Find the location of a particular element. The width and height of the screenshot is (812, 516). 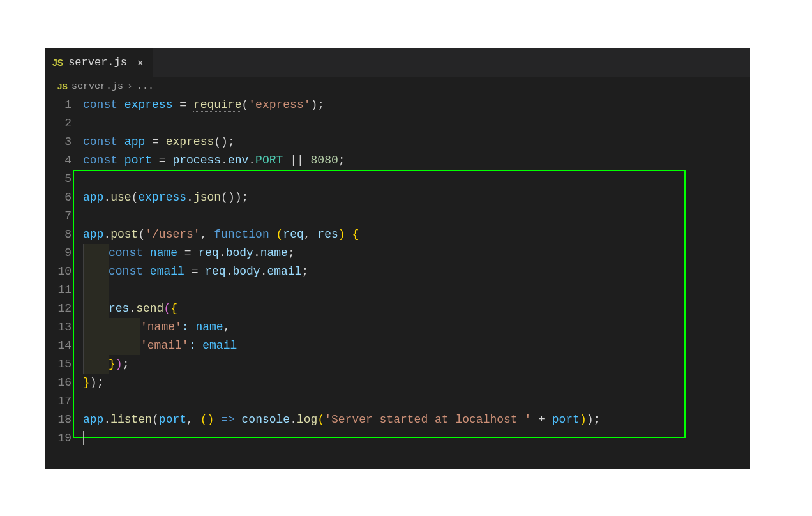

code-line: const name = req.body.name; is located at coordinates (416, 253).